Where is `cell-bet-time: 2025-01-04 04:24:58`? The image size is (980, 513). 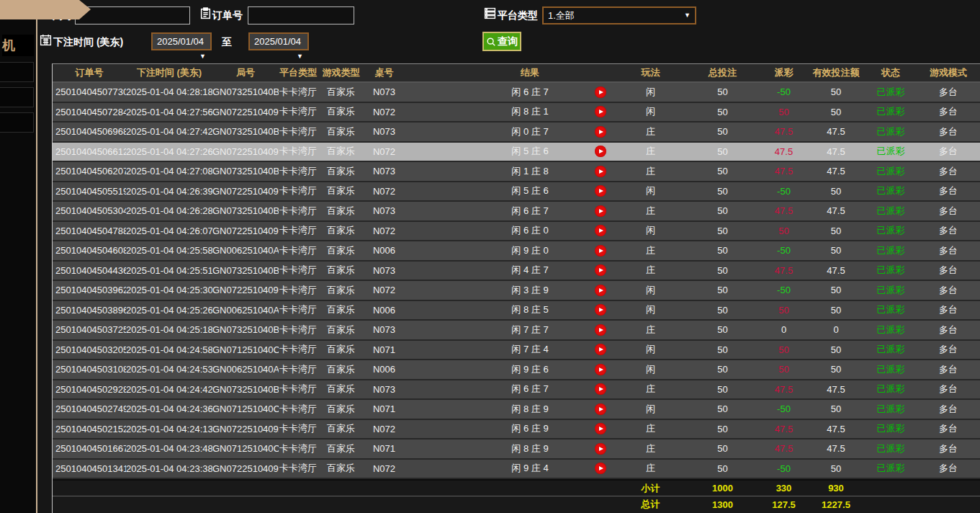
cell-bet-time: 2025-01-04 04:24:58 is located at coordinates (169, 350).